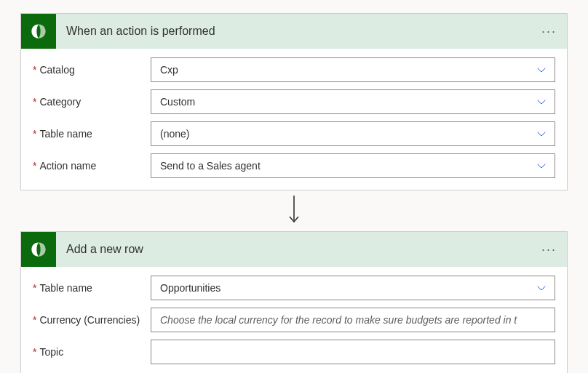 This screenshot has height=373, width=588. Describe the element at coordinates (92, 70) in the screenshot. I see `catalog-label: * Catalog` at that location.